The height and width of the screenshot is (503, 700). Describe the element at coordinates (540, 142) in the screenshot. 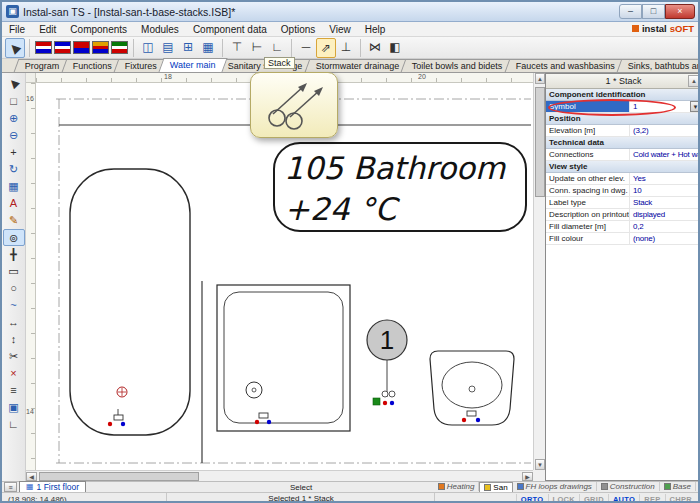

I see `vertical-scroll-thumb` at that location.